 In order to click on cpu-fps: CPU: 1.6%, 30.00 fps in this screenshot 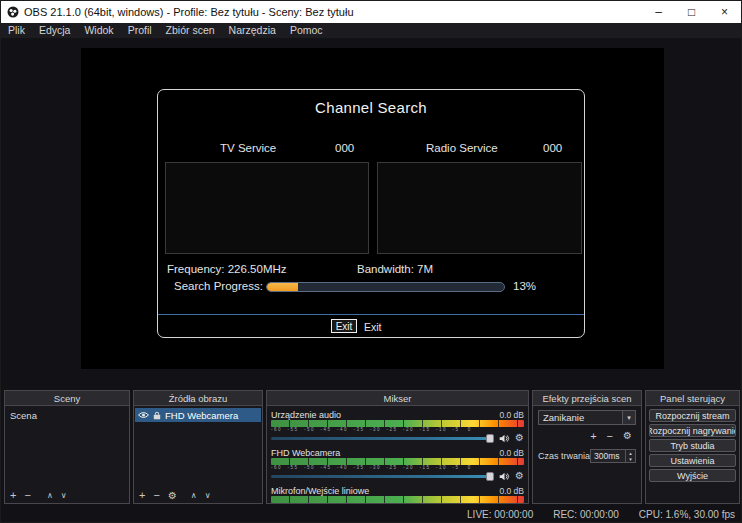, I will do `click(687, 514)`.